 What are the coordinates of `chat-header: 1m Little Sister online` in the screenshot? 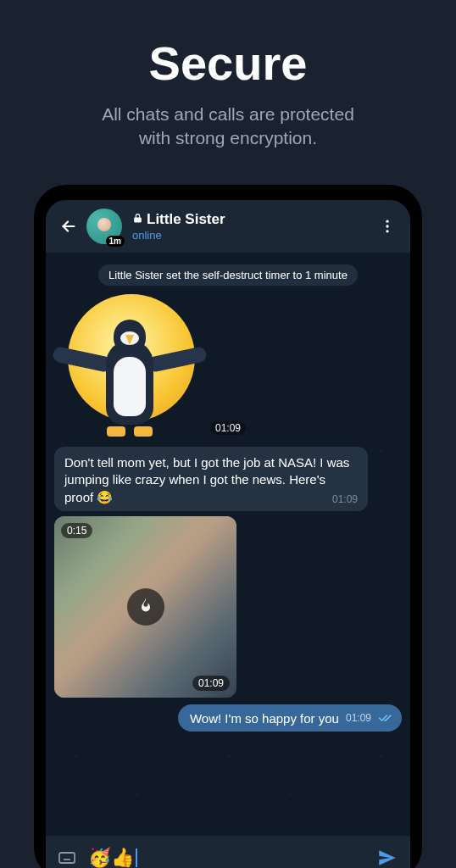 It's located at (228, 226).